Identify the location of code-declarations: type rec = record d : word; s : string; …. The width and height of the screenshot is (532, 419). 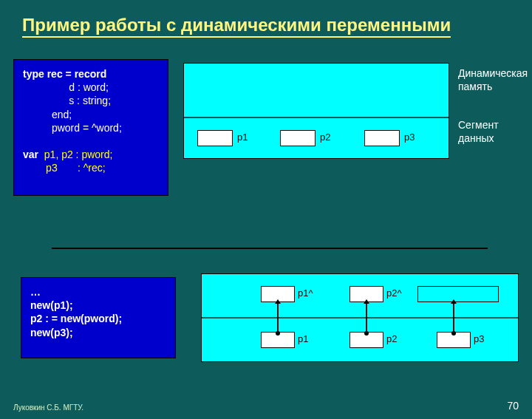
(91, 121).